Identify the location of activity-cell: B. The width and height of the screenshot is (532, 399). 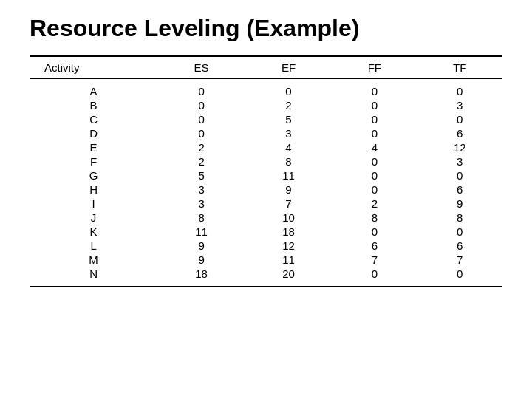
(93, 105).